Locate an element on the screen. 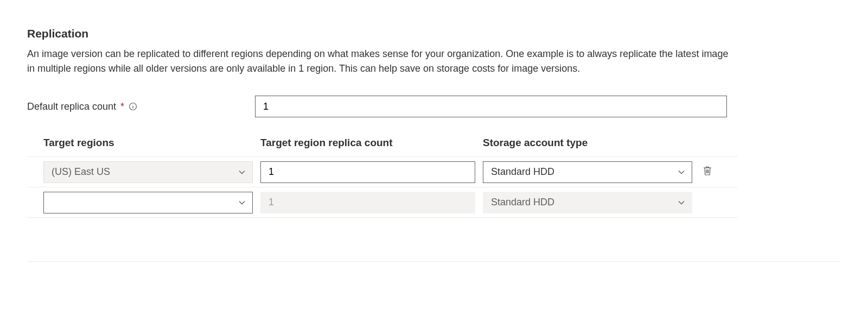  footer-divider is located at coordinates (434, 262).